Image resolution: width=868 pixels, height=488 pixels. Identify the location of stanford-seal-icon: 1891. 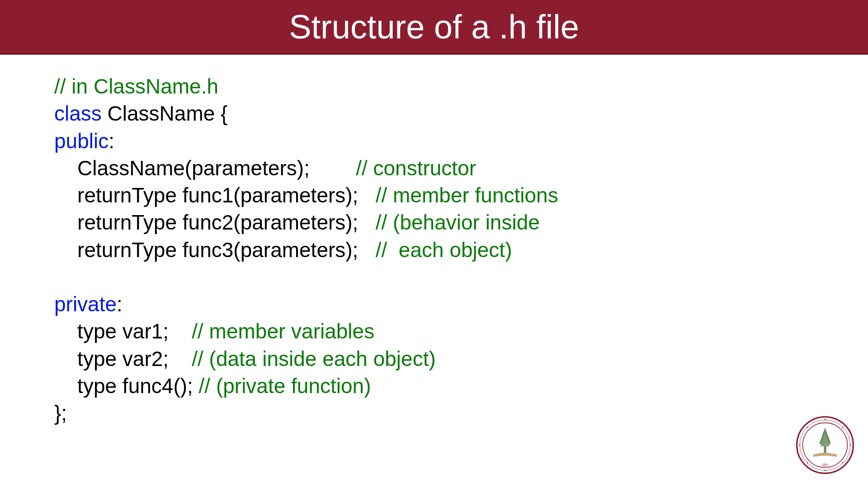
(825, 445).